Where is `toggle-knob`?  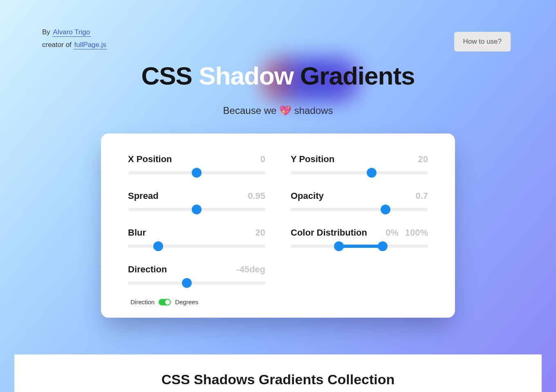
toggle-knob is located at coordinates (168, 302).